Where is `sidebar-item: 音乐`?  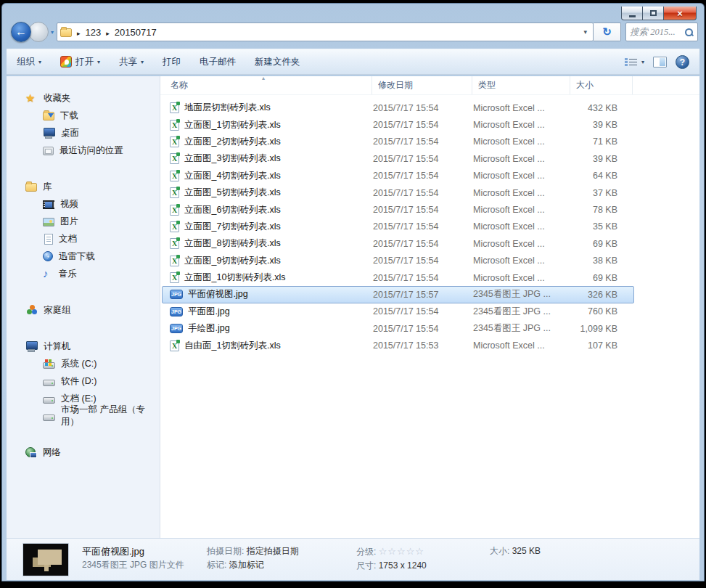 sidebar-item: 音乐 is located at coordinates (83, 274).